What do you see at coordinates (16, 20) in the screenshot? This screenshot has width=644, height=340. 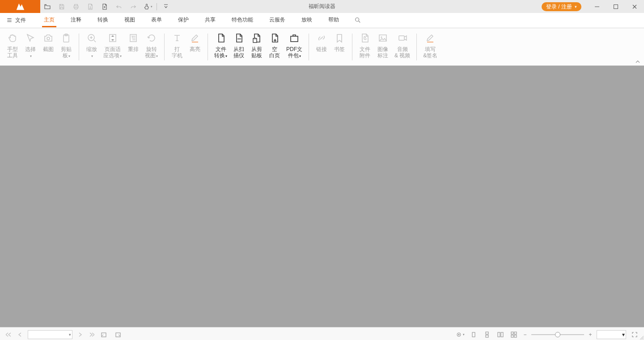 I see `file-menu-button: 文件` at bounding box center [16, 20].